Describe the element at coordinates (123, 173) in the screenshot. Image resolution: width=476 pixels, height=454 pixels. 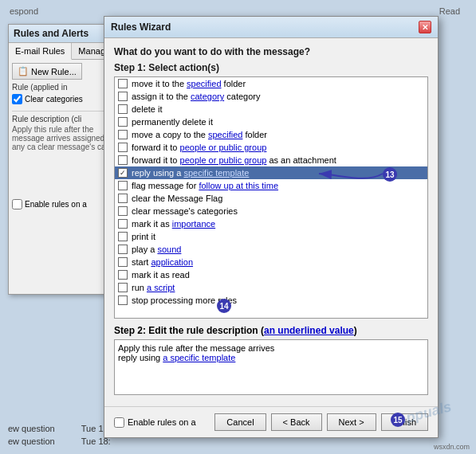
I see `action-checkbox-8: ✓` at that location.